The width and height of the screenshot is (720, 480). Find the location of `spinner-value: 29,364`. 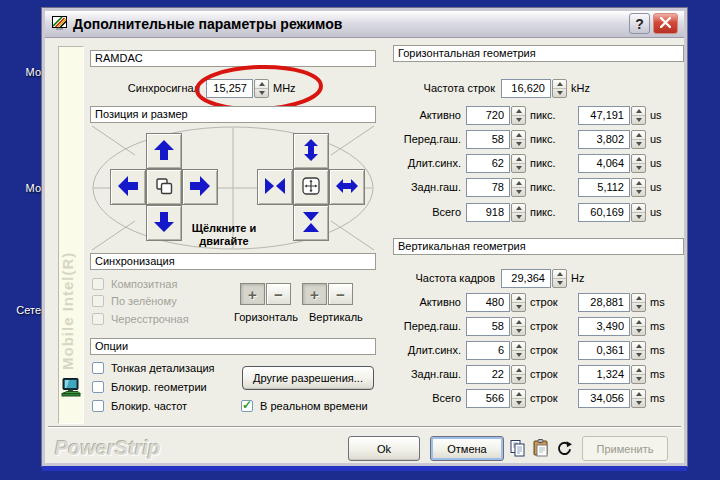

spinner-value: 29,364 is located at coordinates (526, 278).